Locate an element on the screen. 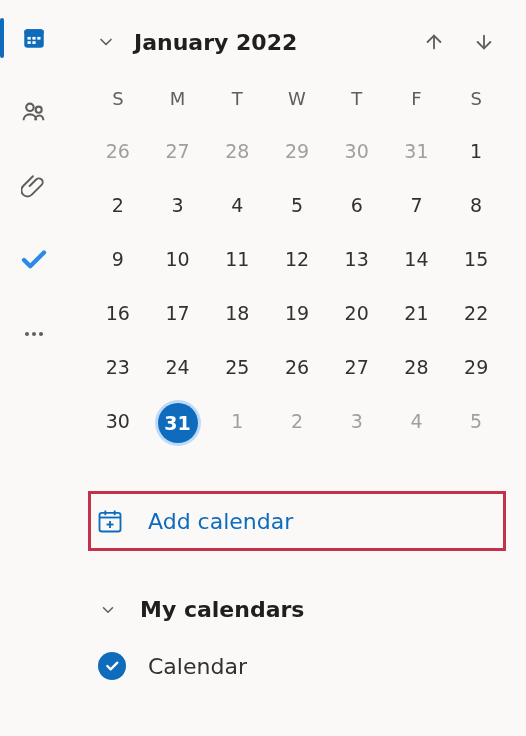 The height and width of the screenshot is (736, 526). day-cell: 7 is located at coordinates (417, 205).